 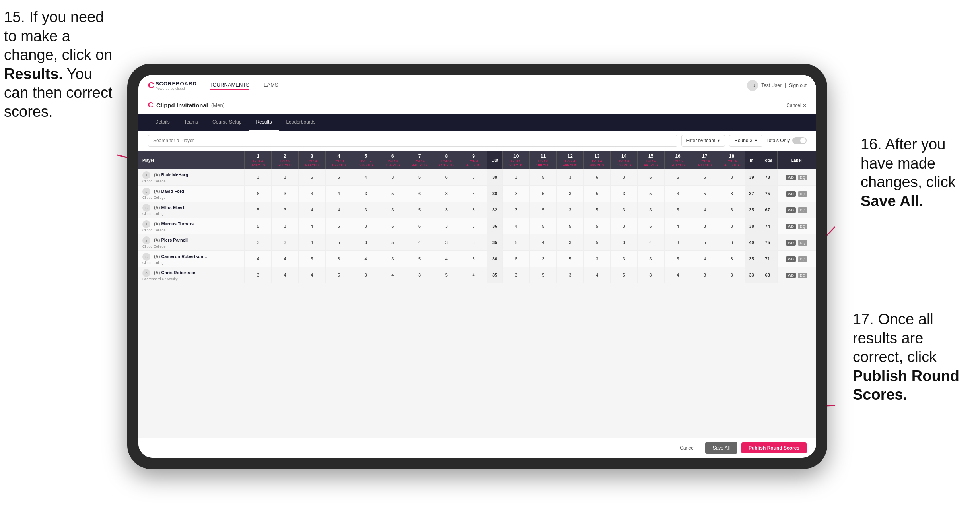 I want to click on score-h10: 4, so click(x=516, y=227).